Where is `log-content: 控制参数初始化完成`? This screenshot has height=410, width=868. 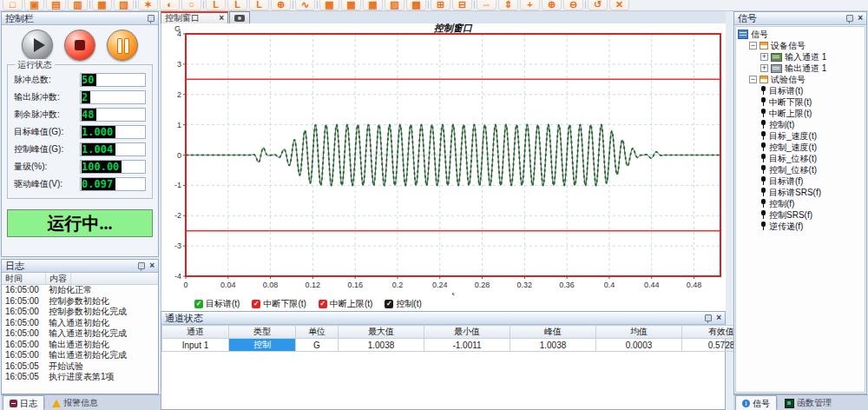
log-content: 控制参数初始化完成 is located at coordinates (88, 313).